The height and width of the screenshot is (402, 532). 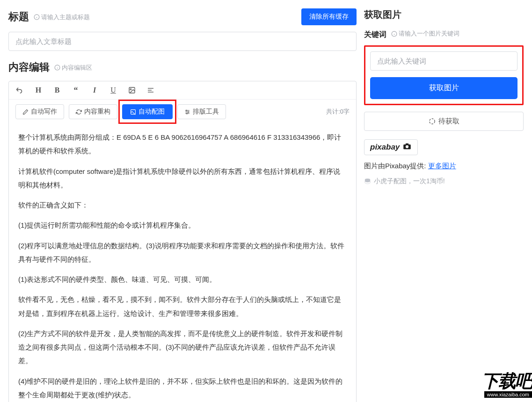 What do you see at coordinates (444, 61) in the screenshot?
I see `keyword-input` at bounding box center [444, 61].